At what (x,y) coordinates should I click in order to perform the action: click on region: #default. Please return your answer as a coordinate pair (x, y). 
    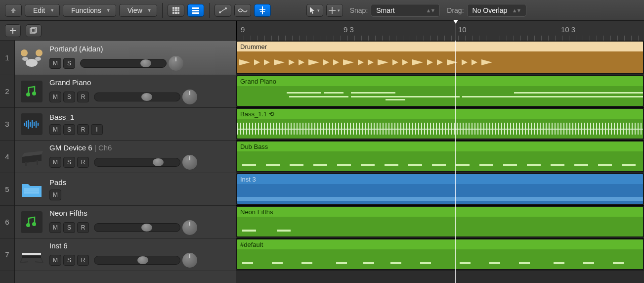
    Looking at the image, I should click on (440, 254).